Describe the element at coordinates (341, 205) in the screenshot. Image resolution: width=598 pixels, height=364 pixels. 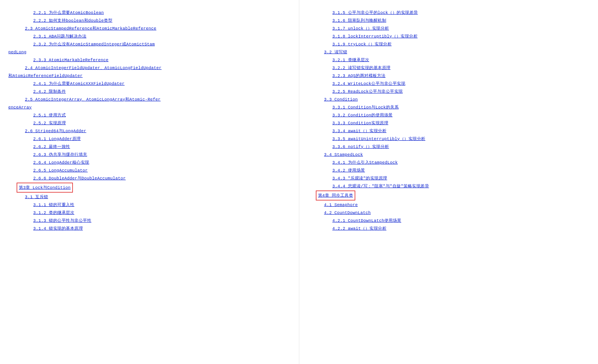
I see `toc-link: 4.1 Semaphore` at that location.